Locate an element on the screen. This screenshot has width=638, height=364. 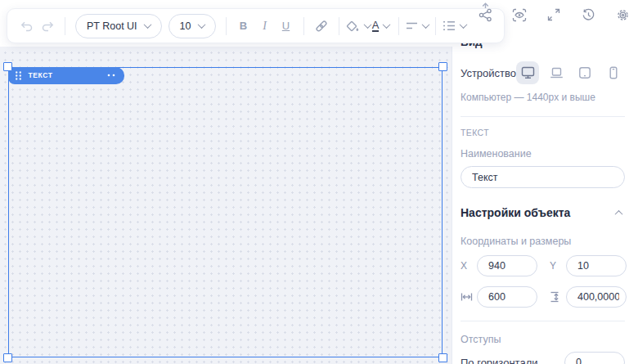
resize-handle-top-right is located at coordinates (443, 67).